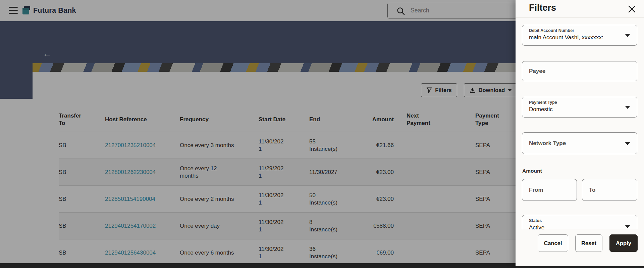 The height and width of the screenshot is (268, 644). Describe the element at coordinates (549, 190) in the screenshot. I see `amount-from-input` at that location.